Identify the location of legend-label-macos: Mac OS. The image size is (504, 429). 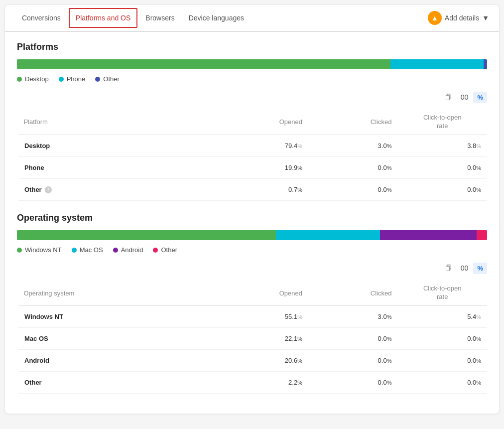
(92, 250).